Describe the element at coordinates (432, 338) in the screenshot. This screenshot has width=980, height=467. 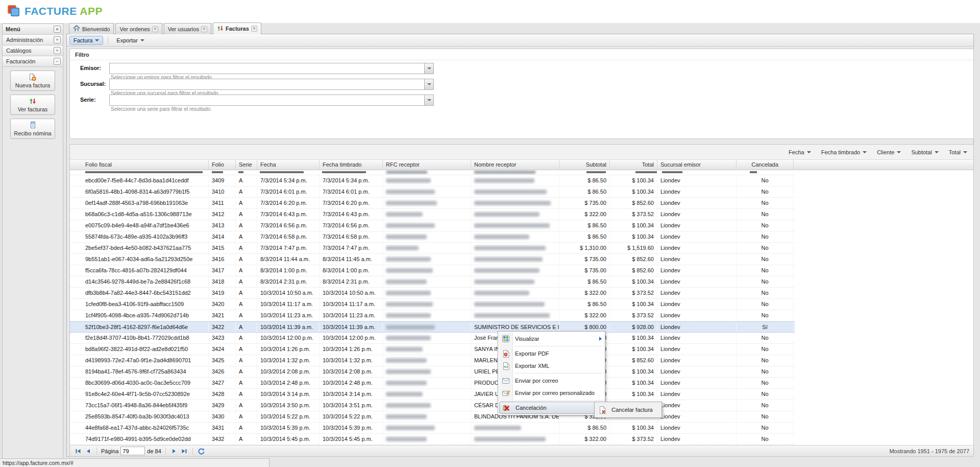
I see `table-row: f2e18d4f-3707-410b-8b41-772029cdd1b83423…` at that location.